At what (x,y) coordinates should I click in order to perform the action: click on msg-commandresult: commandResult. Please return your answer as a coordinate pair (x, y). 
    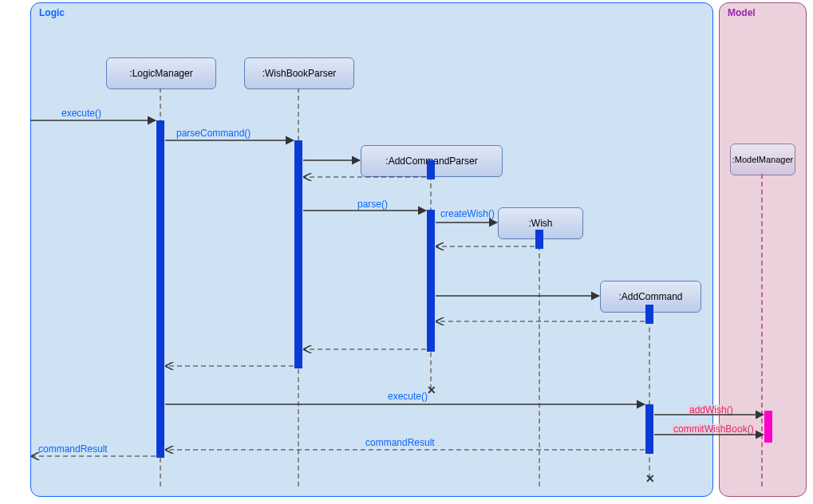
    Looking at the image, I should click on (401, 443).